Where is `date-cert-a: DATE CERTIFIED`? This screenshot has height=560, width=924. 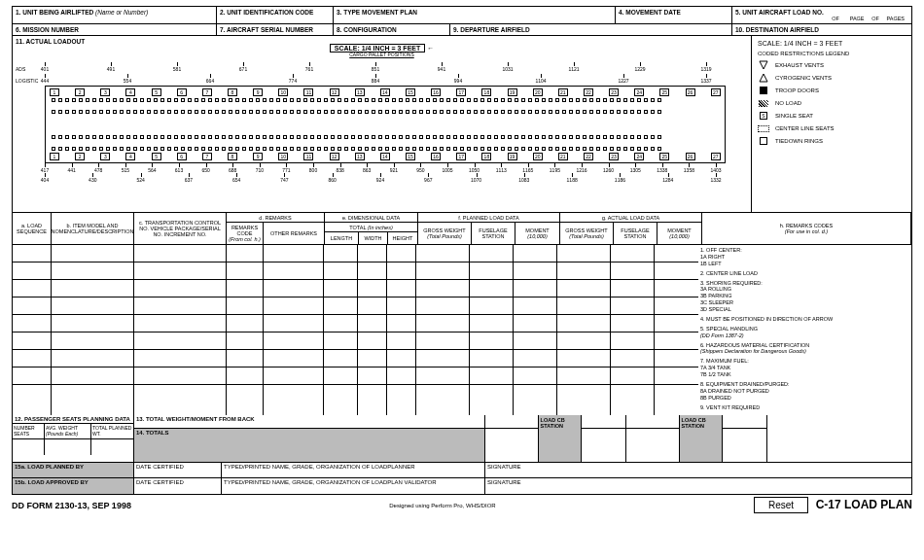 date-cert-a: DATE CERTIFIED is located at coordinates (178, 471).